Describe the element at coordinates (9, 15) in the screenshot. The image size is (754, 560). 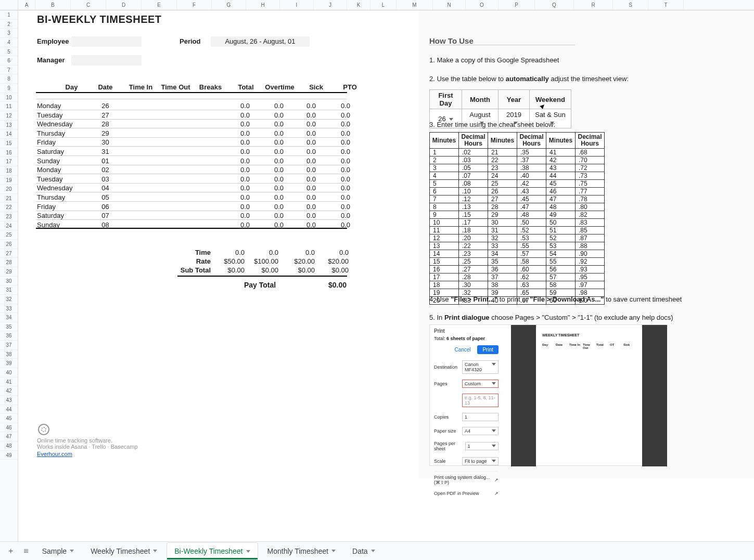
I see `row-header: 1` at that location.